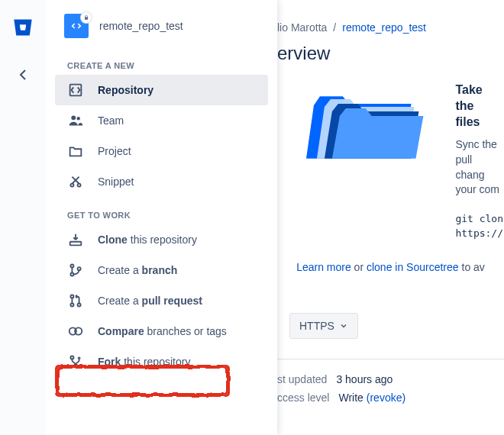 The height and width of the screenshot is (435, 504). Describe the element at coordinates (162, 214) in the screenshot. I see `section-title-work: GET TO WORK` at that location.